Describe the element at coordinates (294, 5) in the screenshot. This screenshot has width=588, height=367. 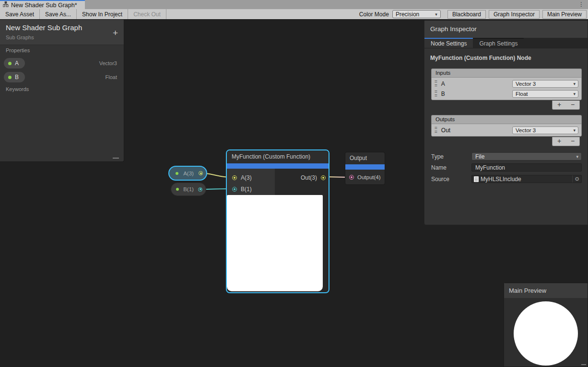
I see `document-tab-strip: New Shader Sub Graph* ⋮` at that location.